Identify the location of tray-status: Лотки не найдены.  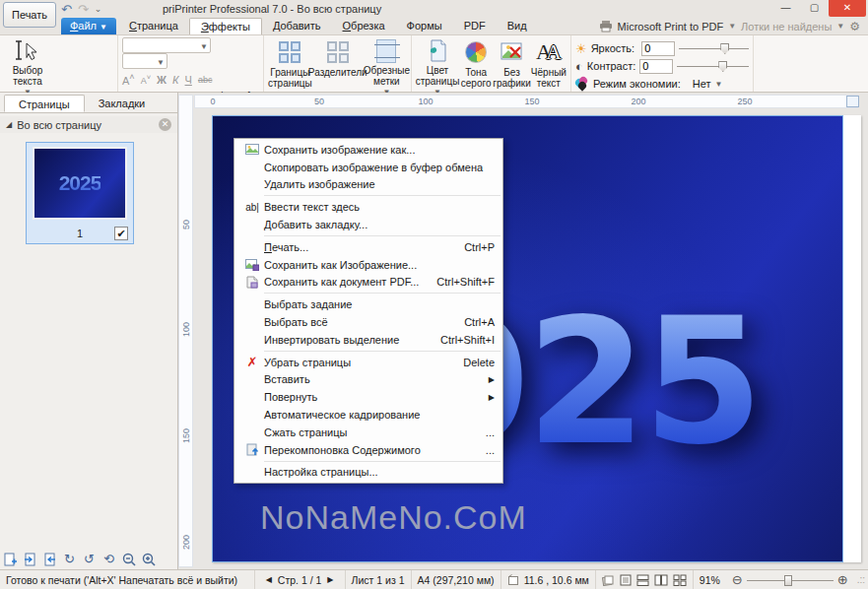
(786, 27).